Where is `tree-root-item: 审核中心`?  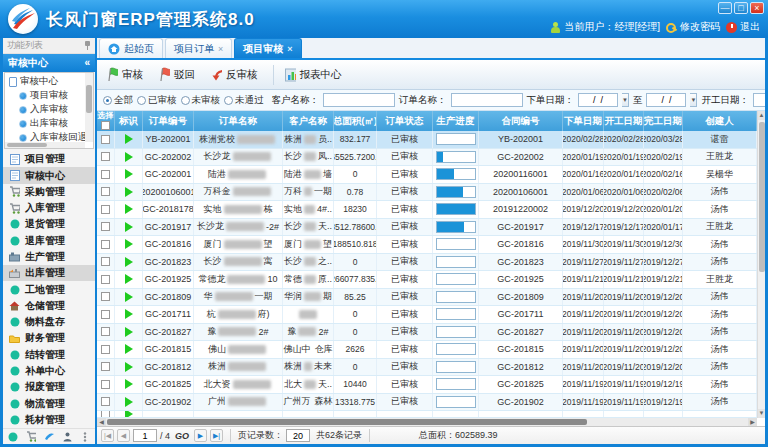
tree-root-item: 审核中心 is located at coordinates (45, 82).